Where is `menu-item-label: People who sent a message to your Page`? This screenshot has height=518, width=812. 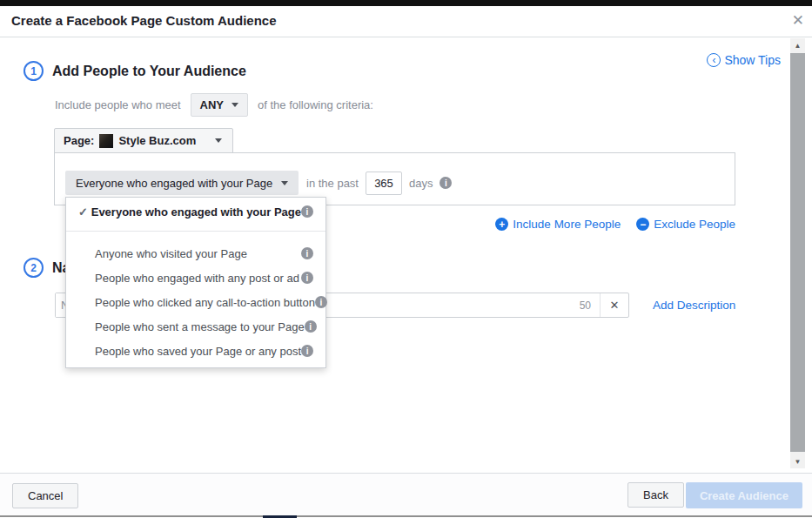
menu-item-label: People who sent a message to your Page is located at coordinates (200, 327).